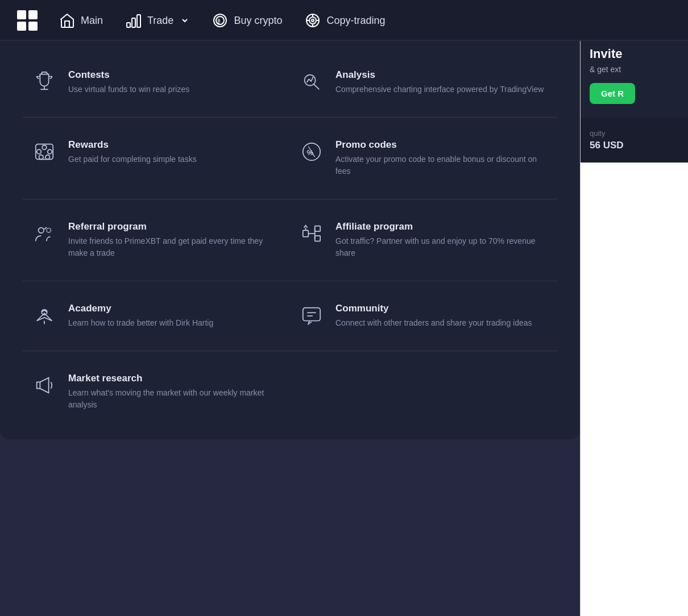 The width and height of the screenshot is (688, 616). I want to click on equity-section: quity 56 USD, so click(635, 140).